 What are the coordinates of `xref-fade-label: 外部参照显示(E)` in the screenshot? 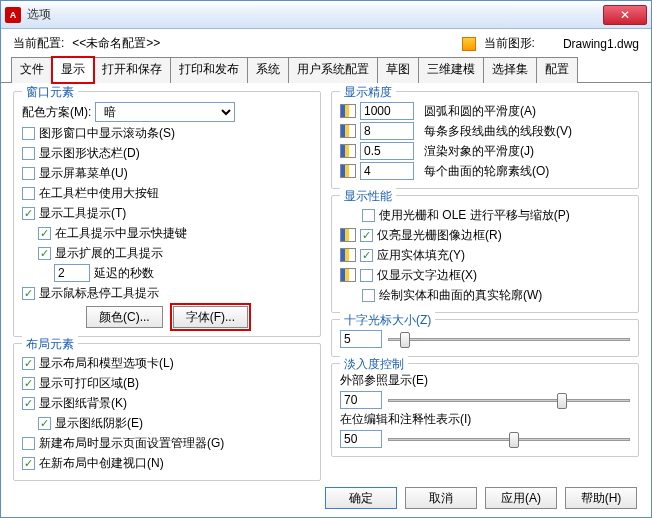 It's located at (485, 380).